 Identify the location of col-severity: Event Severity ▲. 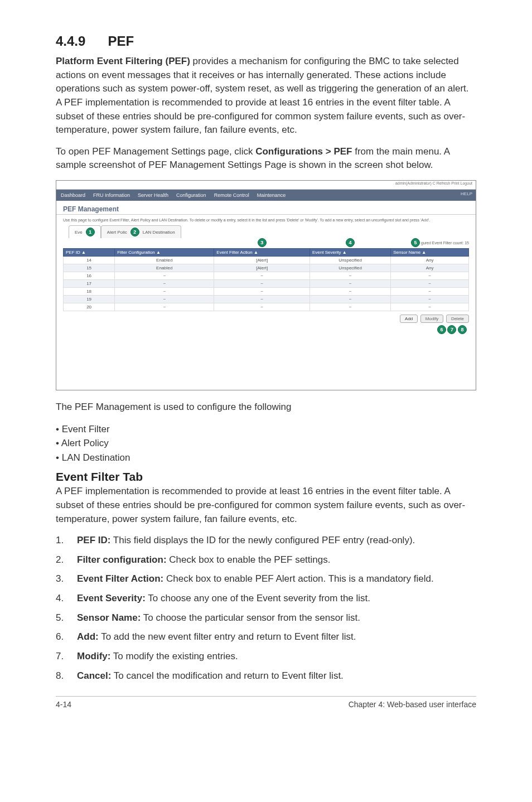
(350, 253).